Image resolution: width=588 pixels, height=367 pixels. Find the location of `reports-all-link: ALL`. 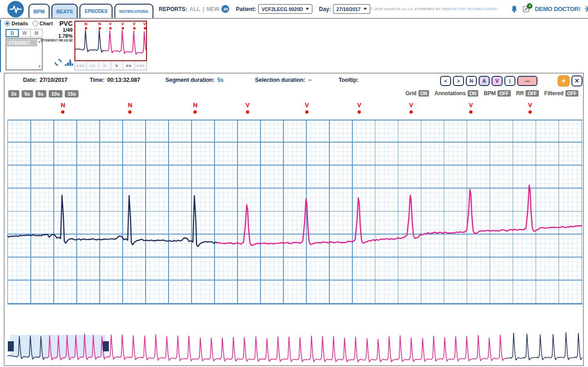

reports-all-link: ALL is located at coordinates (195, 9).